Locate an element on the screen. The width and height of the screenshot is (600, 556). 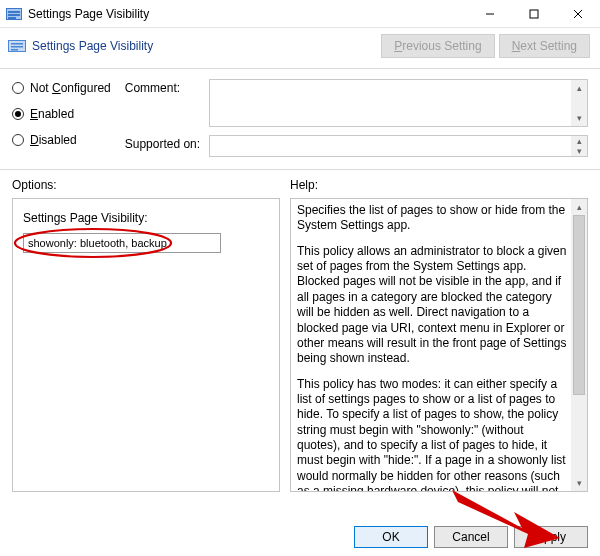
radio-disabled: Disabled is located at coordinates (62, 140).